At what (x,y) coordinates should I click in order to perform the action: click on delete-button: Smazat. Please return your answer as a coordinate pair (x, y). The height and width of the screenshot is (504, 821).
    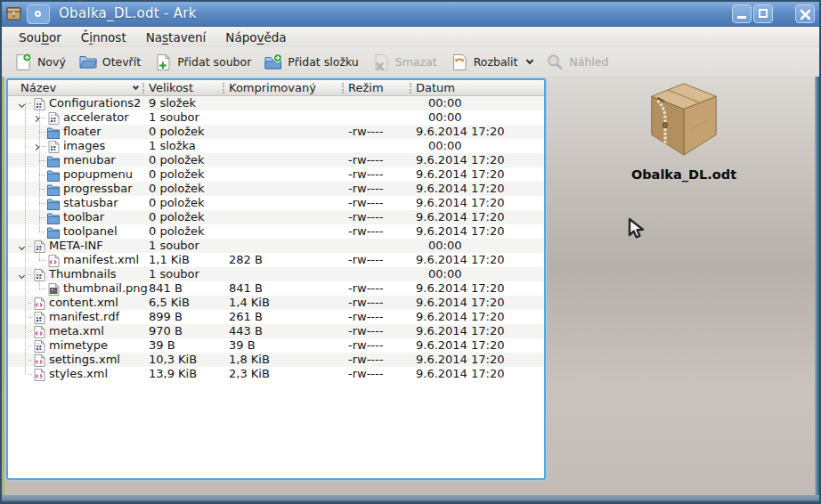
    Looking at the image, I should click on (404, 62).